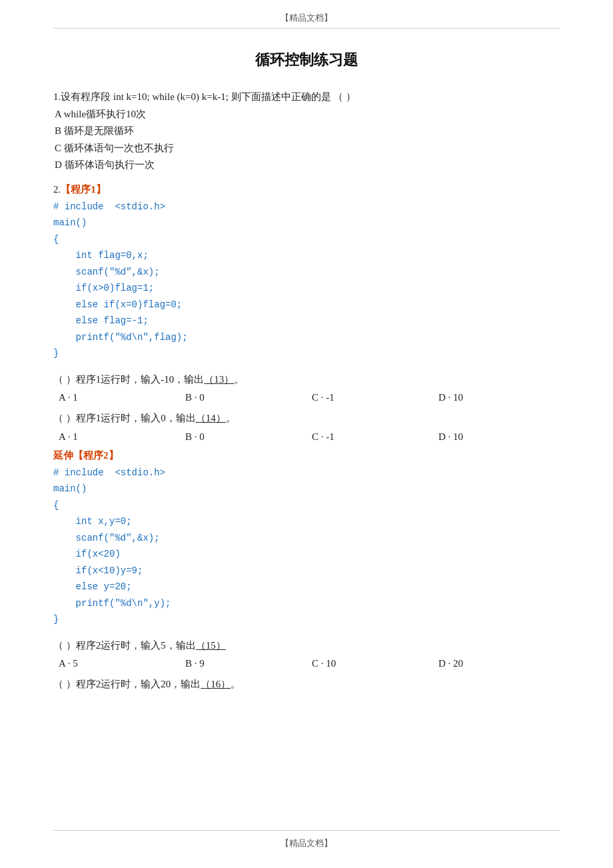 The image size is (613, 868). What do you see at coordinates (306, 505) in the screenshot?
I see `code2-line-3: {` at bounding box center [306, 505].